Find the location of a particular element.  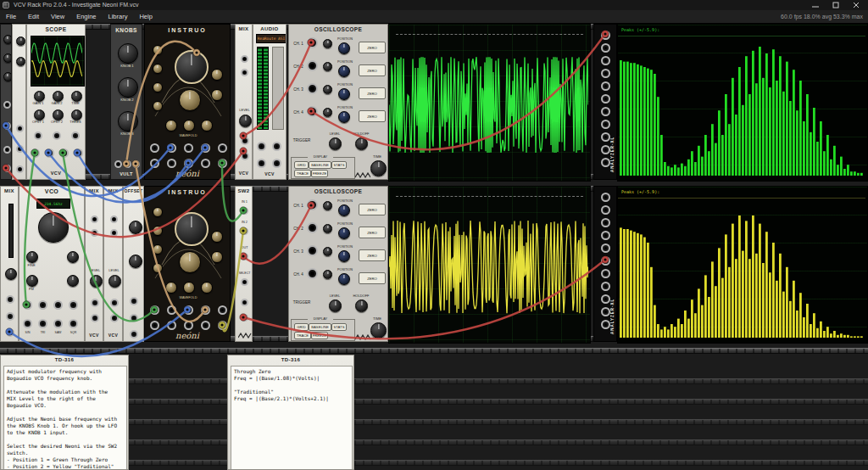

menu-view: View is located at coordinates (58, 17).